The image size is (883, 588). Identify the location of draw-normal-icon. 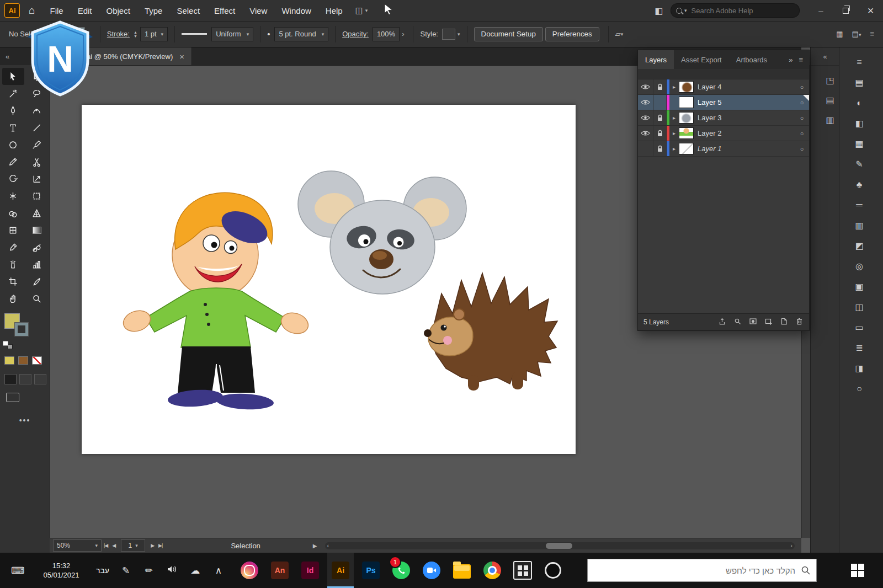
(10, 379).